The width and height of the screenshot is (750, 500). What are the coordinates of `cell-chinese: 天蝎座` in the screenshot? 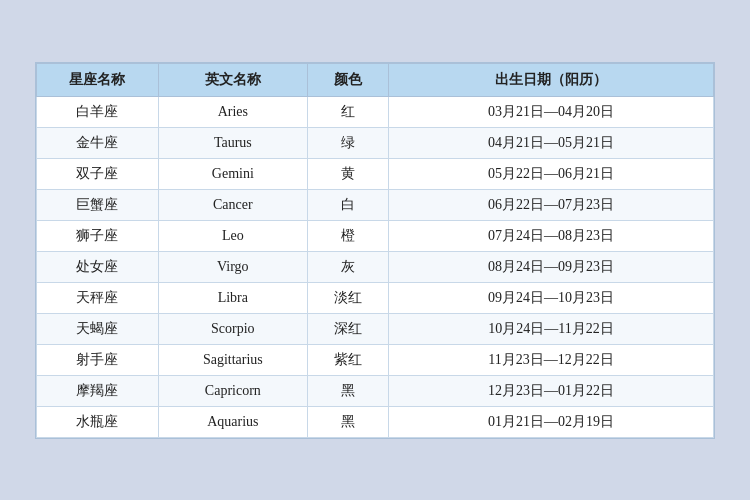 It's located at (98, 328).